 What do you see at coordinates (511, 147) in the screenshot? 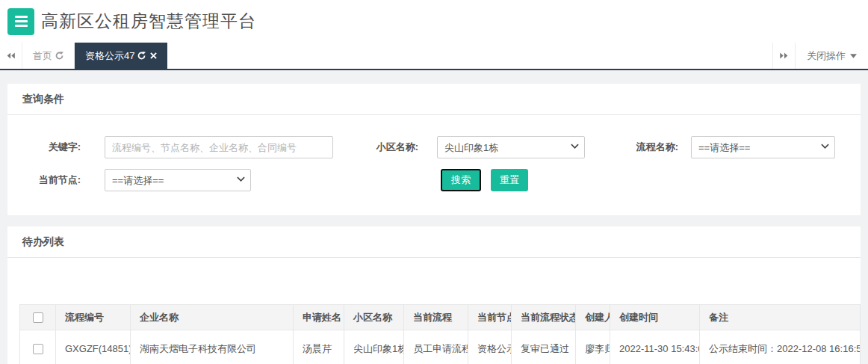
I see `community-select: 尖山印象1栋` at bounding box center [511, 147].